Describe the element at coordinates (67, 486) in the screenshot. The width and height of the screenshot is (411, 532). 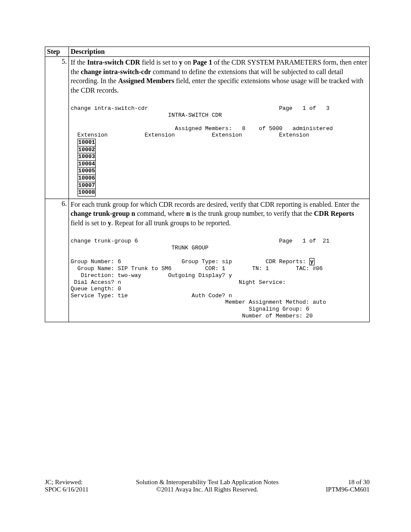
I see `footer-left: JC; Reviewed: SPOC 6/16/2011` at that location.